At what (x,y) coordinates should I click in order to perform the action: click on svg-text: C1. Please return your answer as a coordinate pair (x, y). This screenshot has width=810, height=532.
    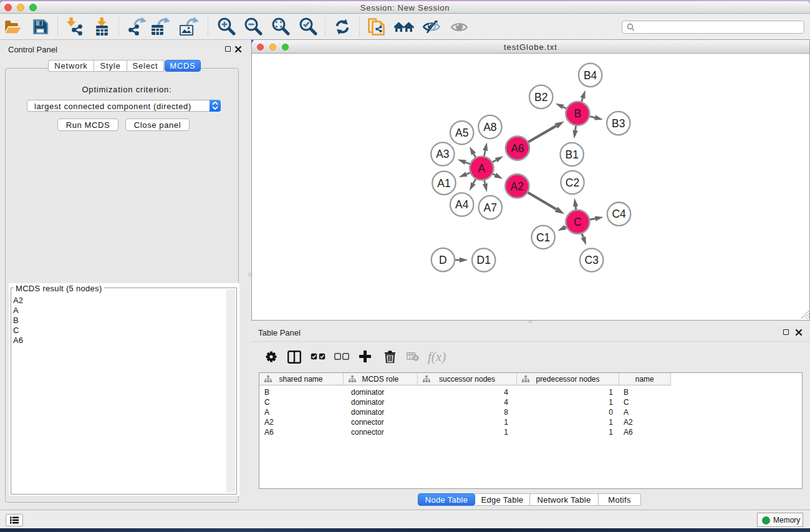
    Looking at the image, I should click on (543, 238).